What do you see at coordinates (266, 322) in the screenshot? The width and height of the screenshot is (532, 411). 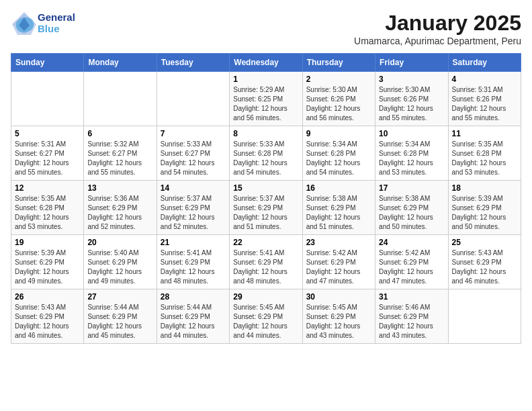 I see `day-detail: Sunrise: 5:45 AM Sunset: 6:29 PM Dayligh…` at bounding box center [266, 322].